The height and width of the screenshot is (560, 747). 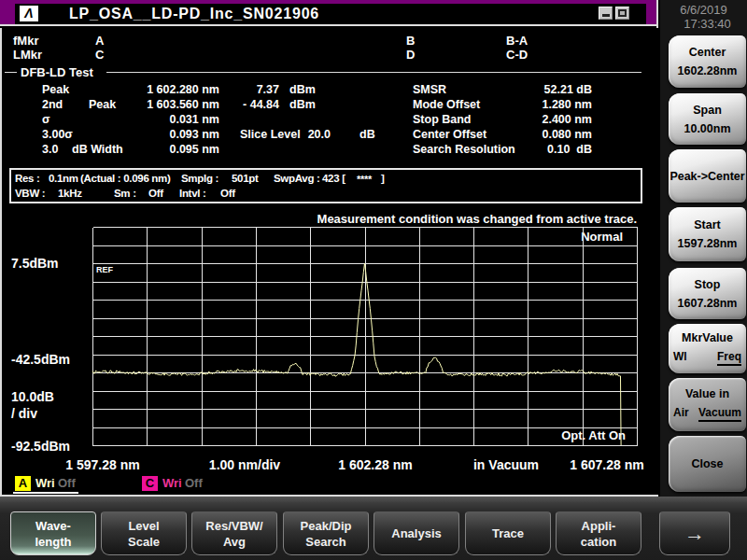 I want to click on trace-a-selector: A, so click(x=22, y=483).